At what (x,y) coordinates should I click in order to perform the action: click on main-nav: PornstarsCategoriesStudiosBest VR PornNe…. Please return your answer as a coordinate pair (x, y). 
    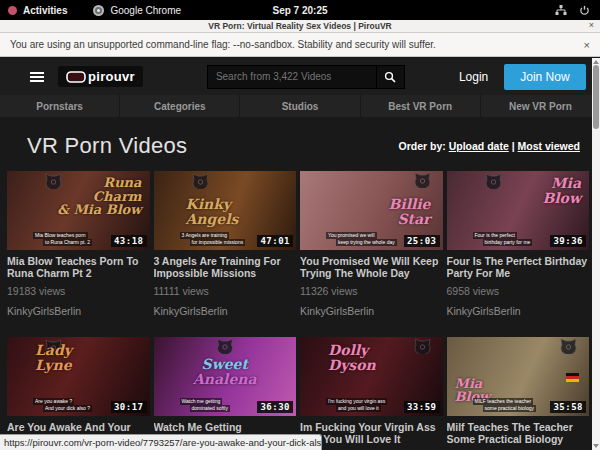
    Looking at the image, I should click on (300, 106).